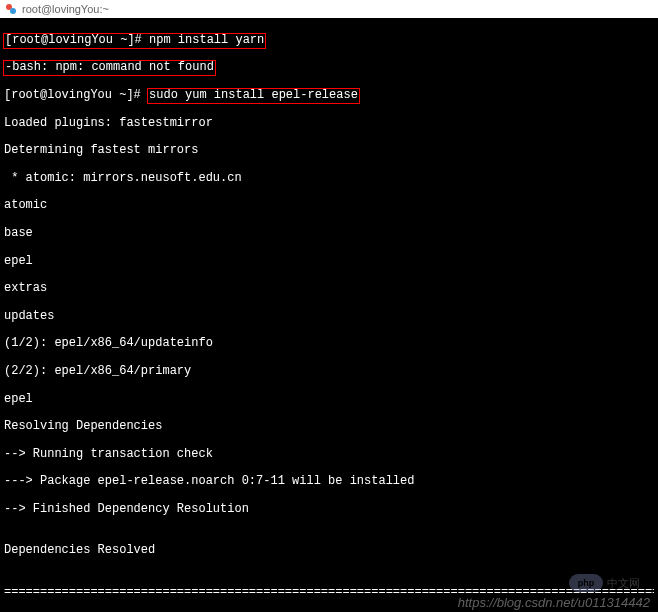 The height and width of the screenshot is (612, 658). What do you see at coordinates (110, 68) in the screenshot?
I see `highlight-box: -bash: npm: command not found` at bounding box center [110, 68].